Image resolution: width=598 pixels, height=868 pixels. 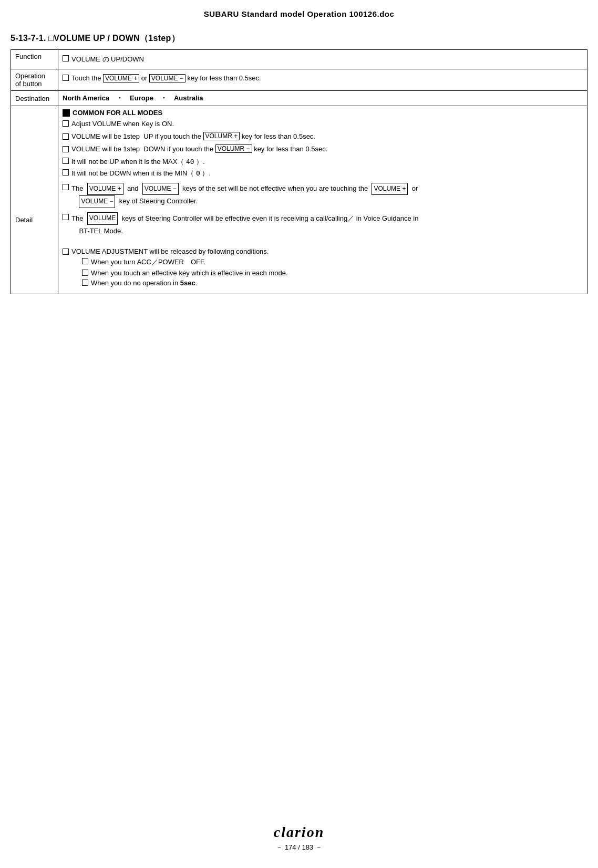 What do you see at coordinates (66, 172) in the screenshot?
I see `detail-item-5-checkbox` at bounding box center [66, 172].